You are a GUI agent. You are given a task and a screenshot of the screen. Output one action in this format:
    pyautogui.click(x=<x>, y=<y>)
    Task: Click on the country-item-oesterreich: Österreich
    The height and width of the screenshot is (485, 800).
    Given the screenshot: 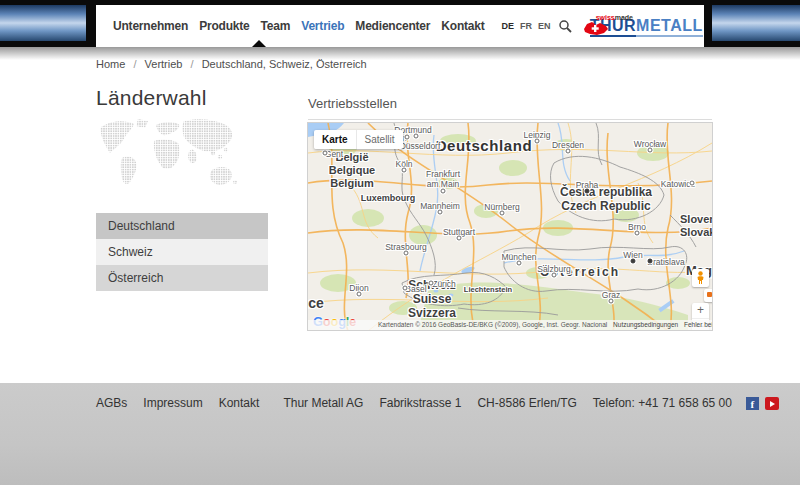 What is the action you would take?
    pyautogui.click(x=182, y=278)
    